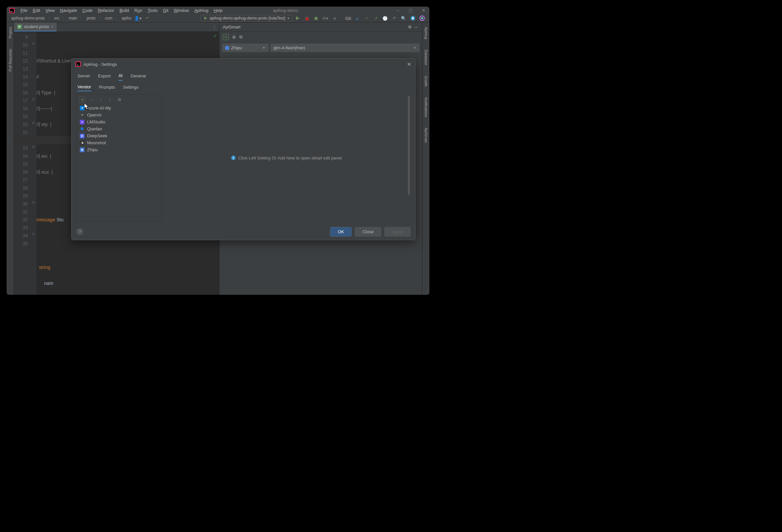 The height and width of the screenshot is (532, 782). Describe the element at coordinates (424, 10) in the screenshot. I see `close-button: ✕` at that location.